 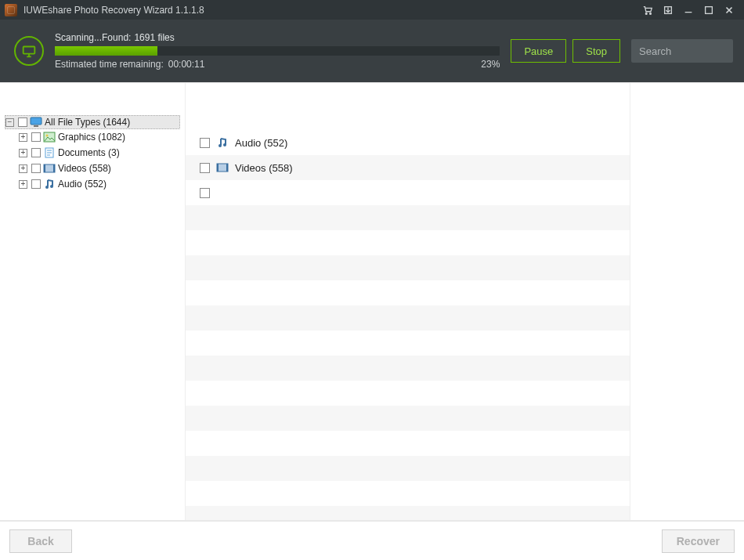 What do you see at coordinates (668, 9) in the screenshot?
I see `tray-icon` at bounding box center [668, 9].